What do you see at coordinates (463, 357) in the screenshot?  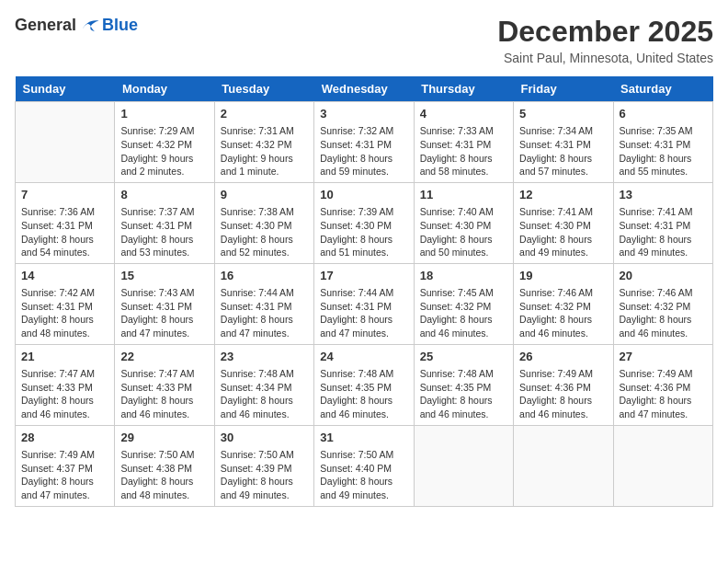 I see `day-number: 25` at bounding box center [463, 357].